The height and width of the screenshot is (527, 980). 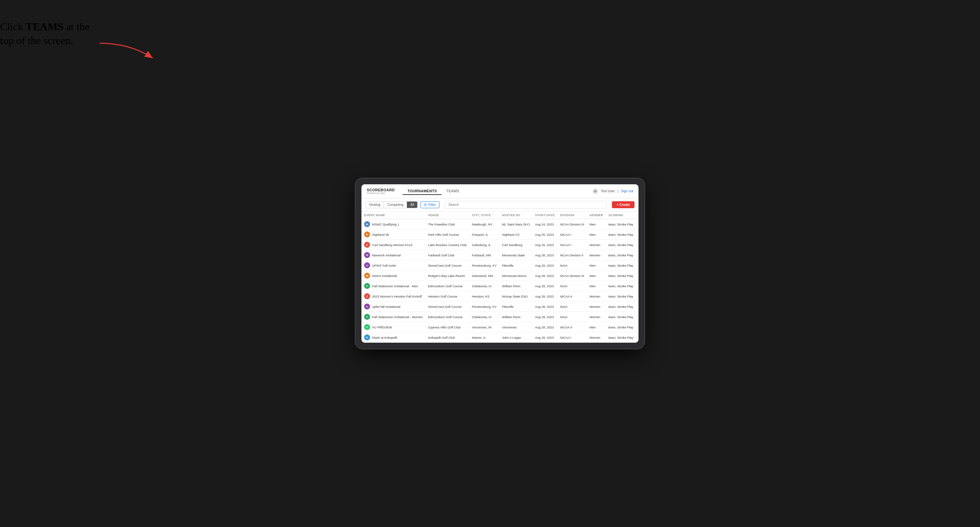 I want to click on gear-icon: ⚙, so click(x=595, y=191).